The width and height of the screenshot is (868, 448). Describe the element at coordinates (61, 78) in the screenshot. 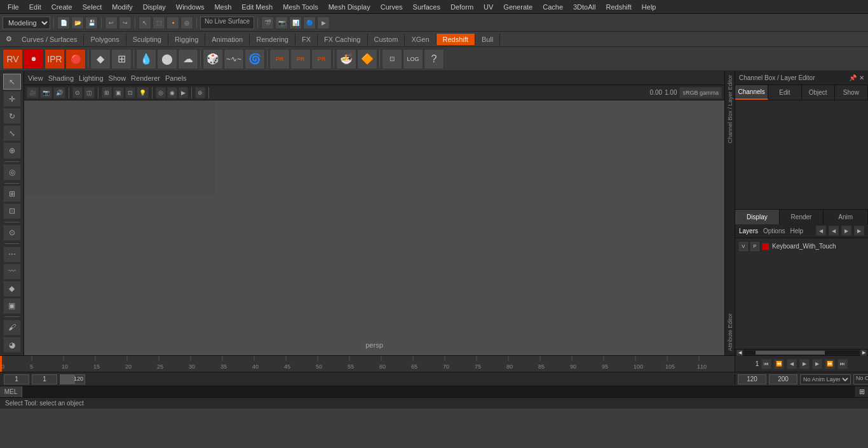

I see `vp-menu-shading: Shading` at that location.